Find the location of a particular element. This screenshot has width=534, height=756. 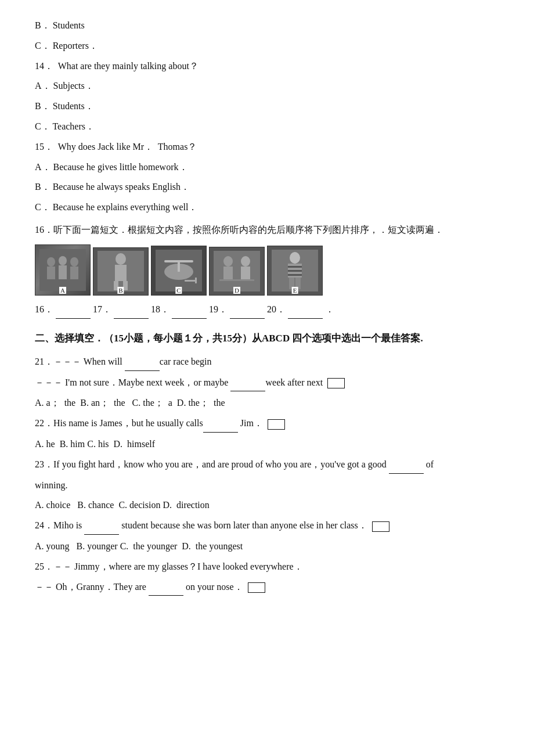

q16-20-blanks: 16． 17． 18． 19． 20． ． is located at coordinates (267, 310).